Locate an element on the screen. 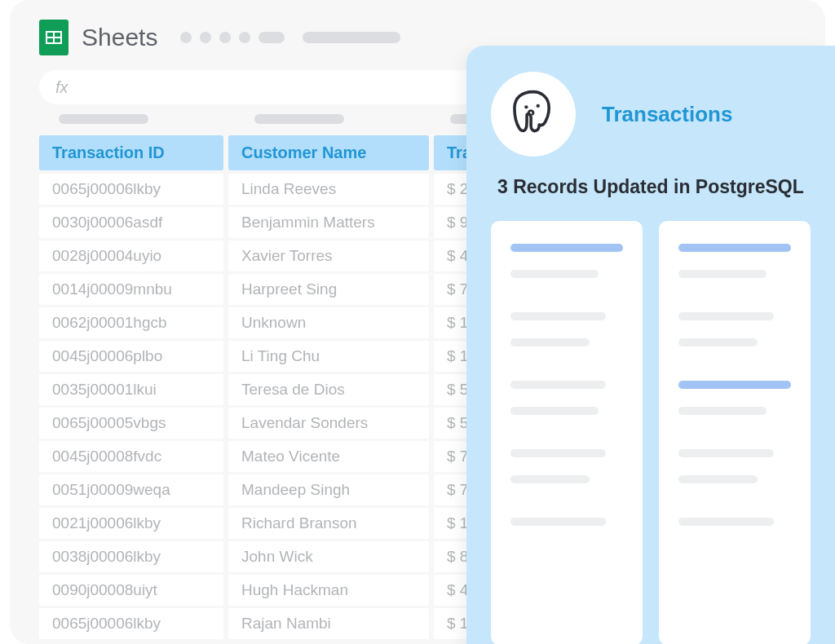  cell-customer-name: Xavier Torres is located at coordinates (329, 256).